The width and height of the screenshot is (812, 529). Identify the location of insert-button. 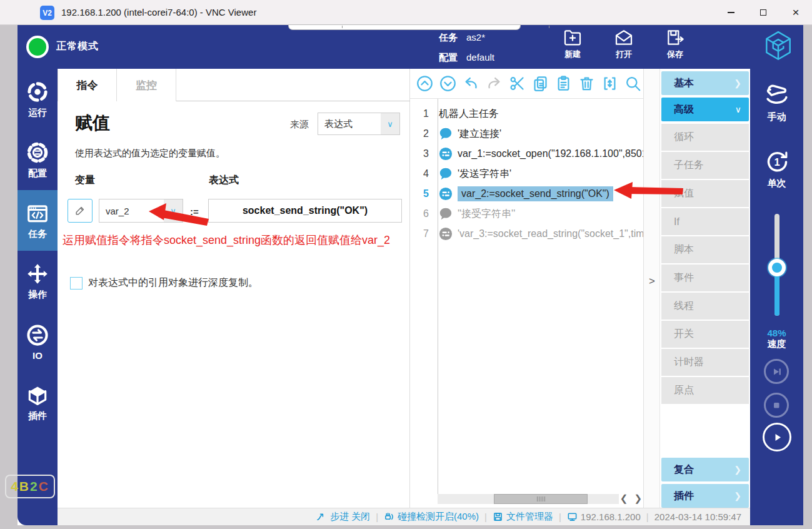
(610, 84).